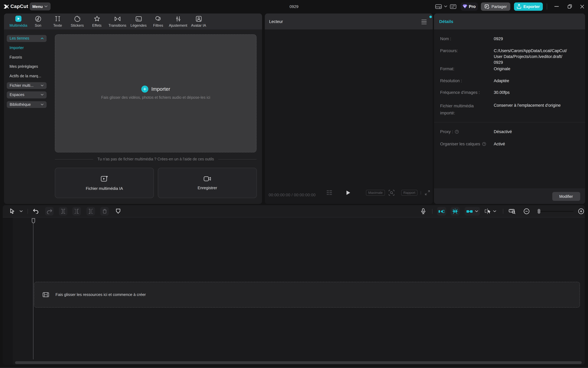 The height and width of the screenshot is (368, 588). What do you see at coordinates (198, 21) in the screenshot?
I see `tab-ai-avatar: Avatar IA` at bounding box center [198, 21].